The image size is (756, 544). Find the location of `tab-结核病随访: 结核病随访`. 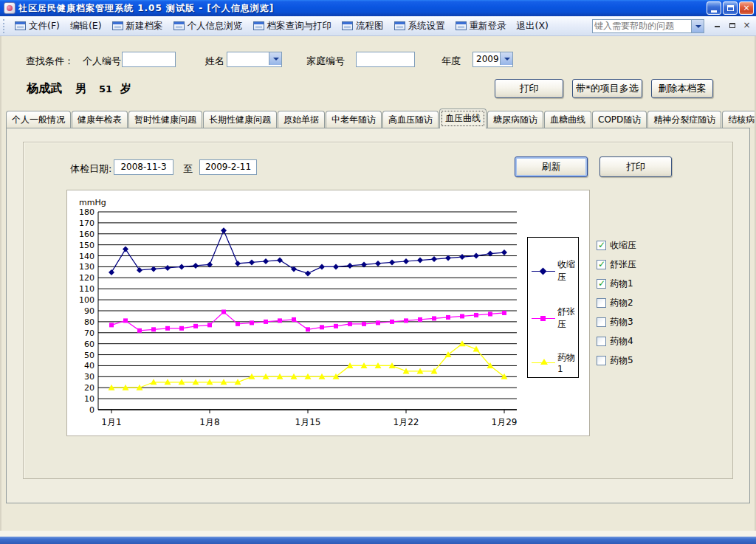

tab-结核病随访: 结核病随访 is located at coordinates (739, 120).